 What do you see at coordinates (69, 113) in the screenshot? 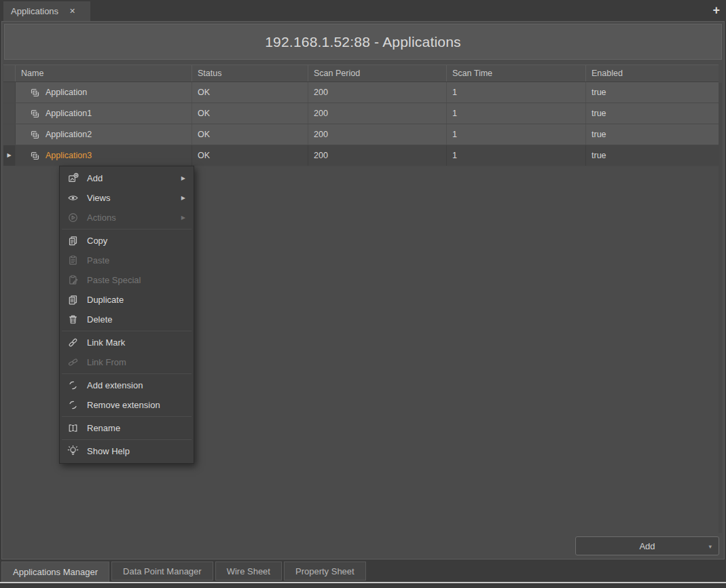
I see `application-name-label: Application1` at bounding box center [69, 113].